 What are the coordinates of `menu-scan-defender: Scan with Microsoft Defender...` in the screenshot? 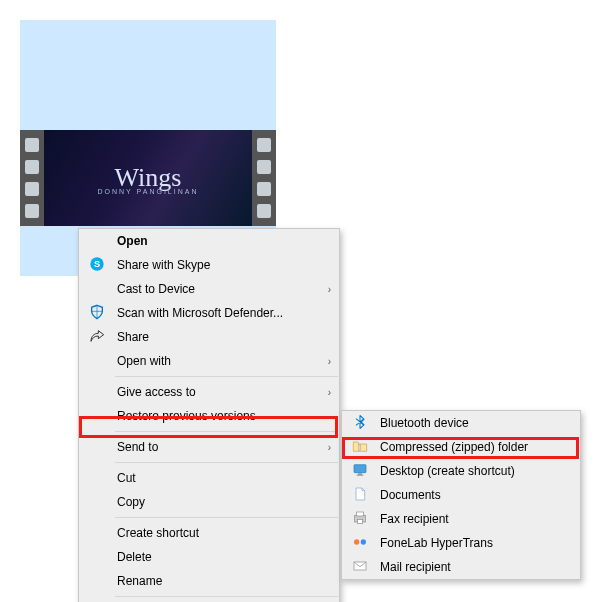 It's located at (209, 313).